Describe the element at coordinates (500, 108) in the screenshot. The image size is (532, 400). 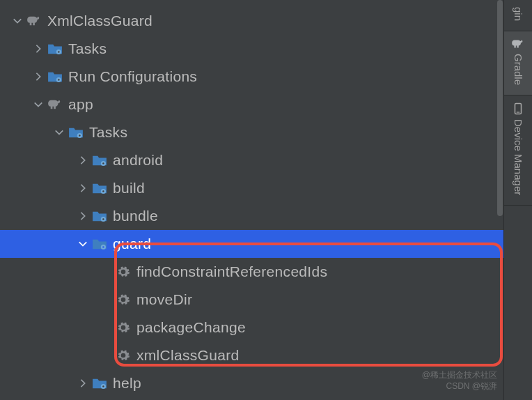
I see `scrollbar-thumb` at that location.